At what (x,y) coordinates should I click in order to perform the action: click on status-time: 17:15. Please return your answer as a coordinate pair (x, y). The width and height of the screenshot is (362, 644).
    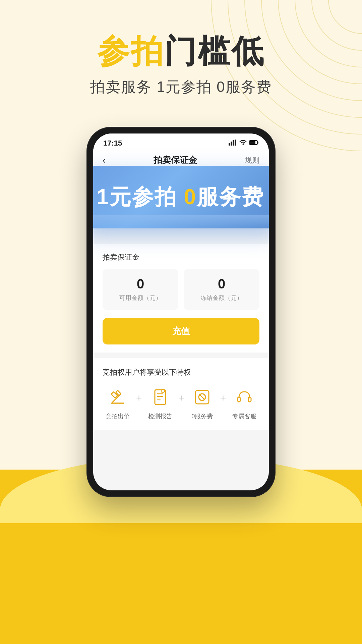
    Looking at the image, I should click on (113, 143).